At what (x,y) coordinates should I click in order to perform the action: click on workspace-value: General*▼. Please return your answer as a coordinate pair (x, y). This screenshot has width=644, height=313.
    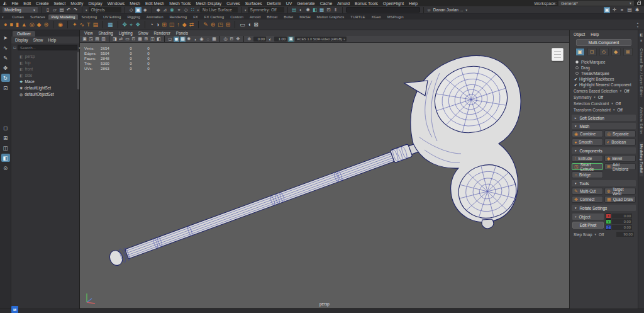
    Looking at the image, I should click on (596, 3).